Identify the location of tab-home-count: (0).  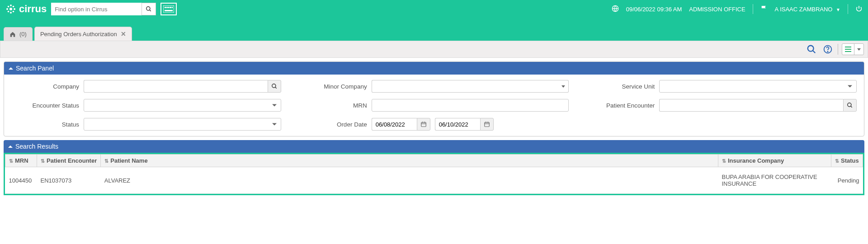
(23, 34).